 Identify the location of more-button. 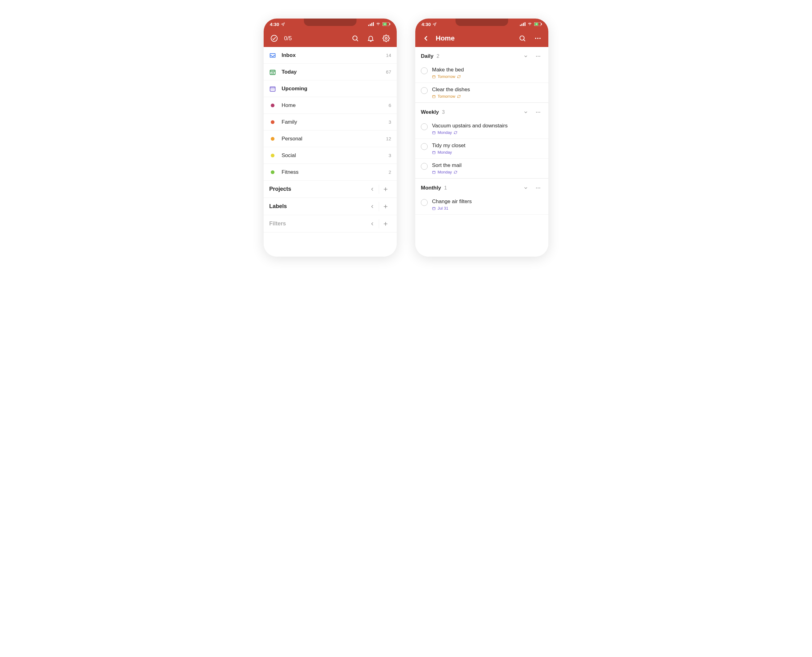
(538, 39).